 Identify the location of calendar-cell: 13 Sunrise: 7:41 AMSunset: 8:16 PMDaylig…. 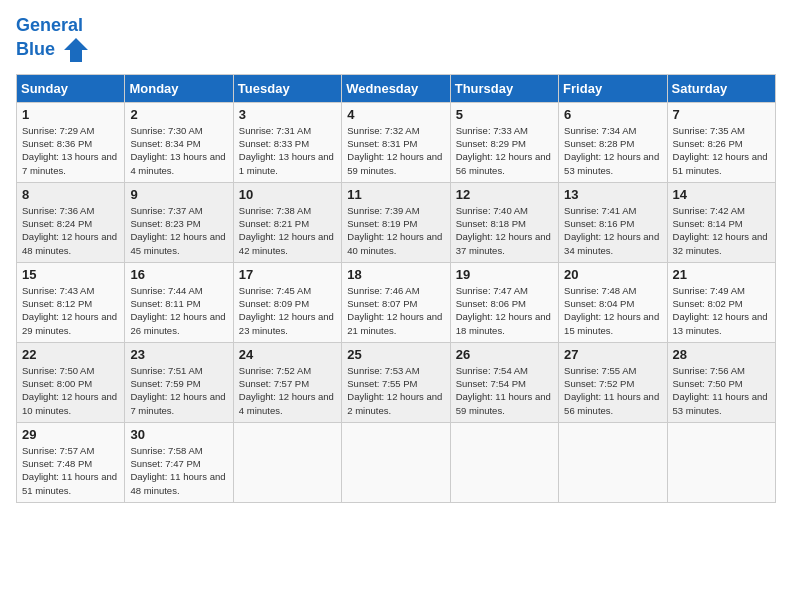
(613, 222).